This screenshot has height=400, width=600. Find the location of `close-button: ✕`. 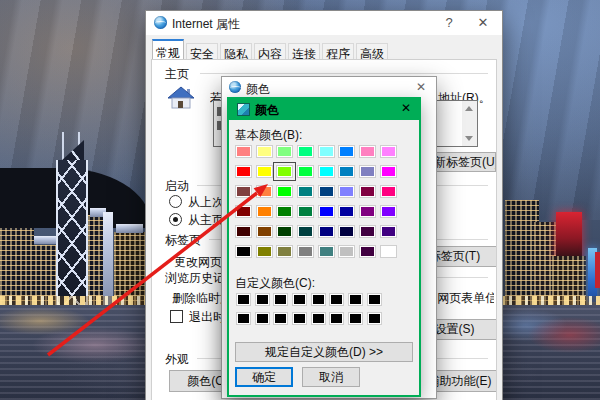

close-button: ✕ is located at coordinates (483, 23).